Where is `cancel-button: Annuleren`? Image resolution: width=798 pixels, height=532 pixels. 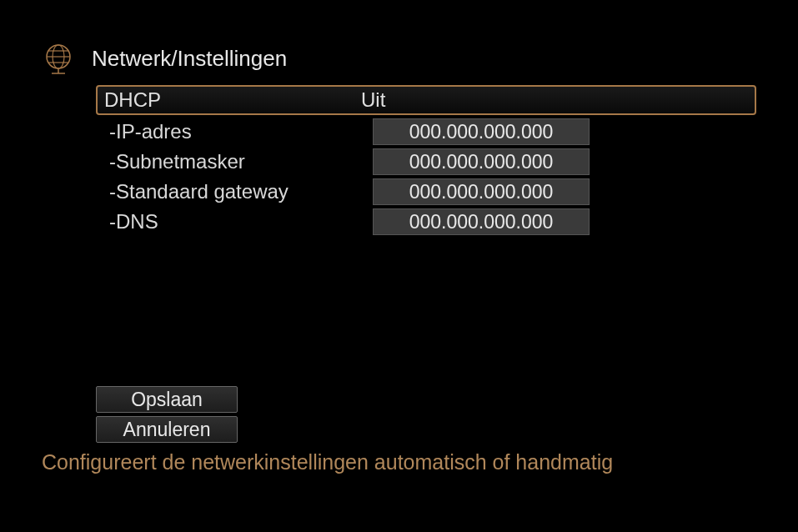 cancel-button: Annuleren is located at coordinates (167, 429).